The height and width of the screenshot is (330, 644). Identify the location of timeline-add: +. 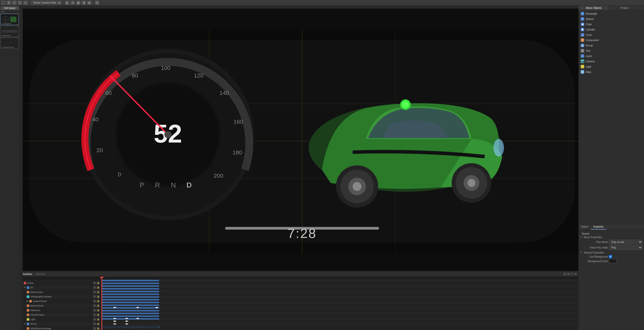
(572, 274).